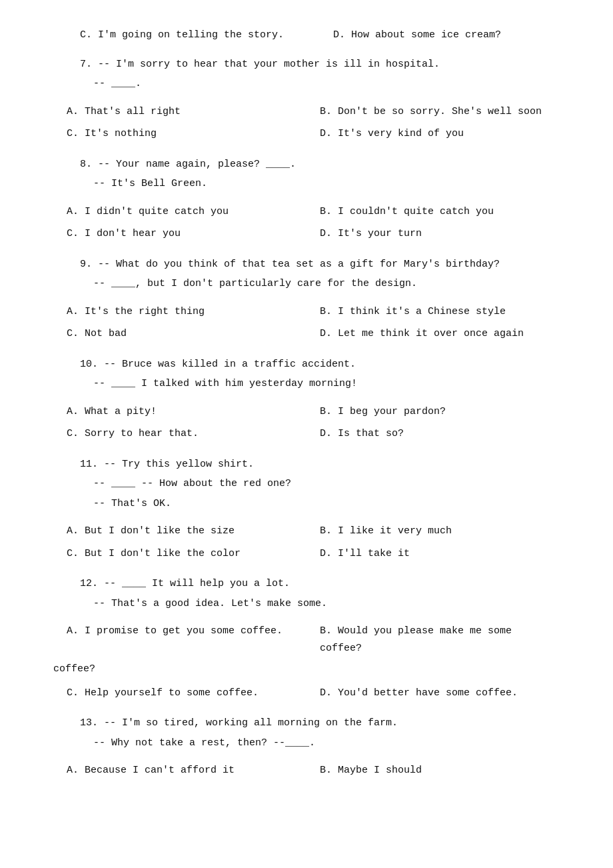  I want to click on option-a-q7: A. That's all right, so click(180, 112).